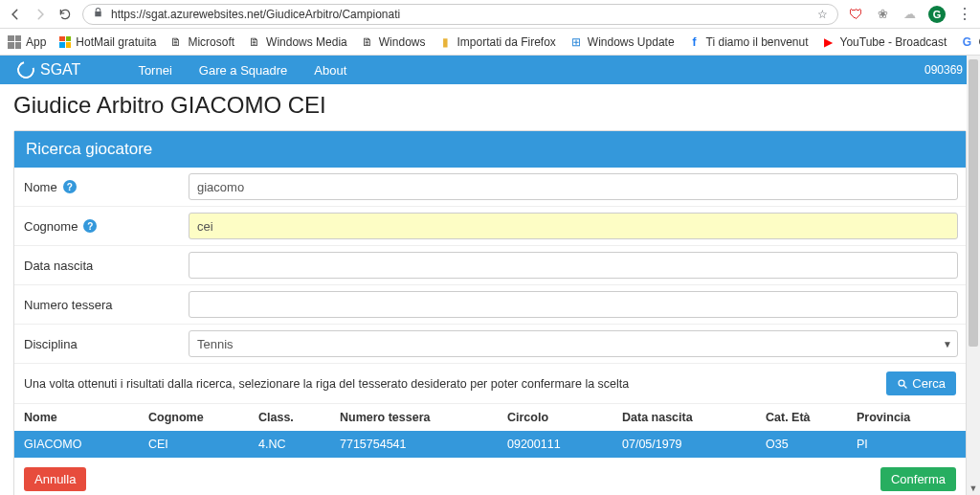  I want to click on input-tessera, so click(573, 304).